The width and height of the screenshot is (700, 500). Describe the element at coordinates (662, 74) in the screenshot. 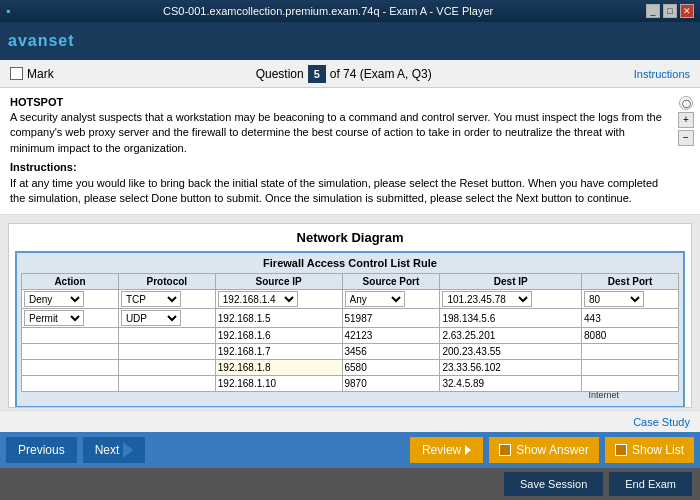

I see `instructions-link: Instructions` at that location.